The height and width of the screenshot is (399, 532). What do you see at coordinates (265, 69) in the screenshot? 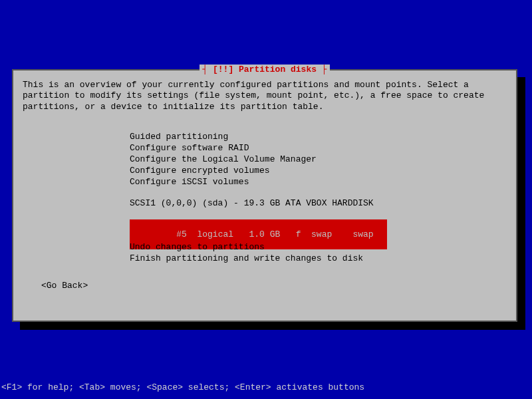
I see `dialog-title: ┤ [!!] Partition disks ├` at bounding box center [265, 69].